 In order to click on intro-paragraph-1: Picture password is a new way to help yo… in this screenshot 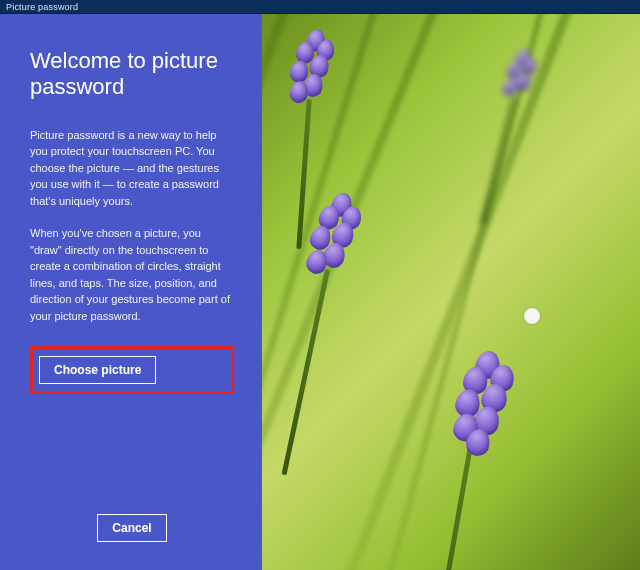, I will do `click(132, 168)`.